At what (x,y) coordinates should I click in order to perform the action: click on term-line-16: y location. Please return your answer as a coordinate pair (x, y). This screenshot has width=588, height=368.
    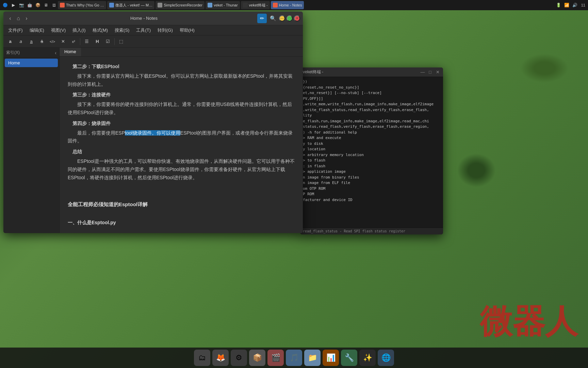
    Looking at the image, I should click on (372, 149).